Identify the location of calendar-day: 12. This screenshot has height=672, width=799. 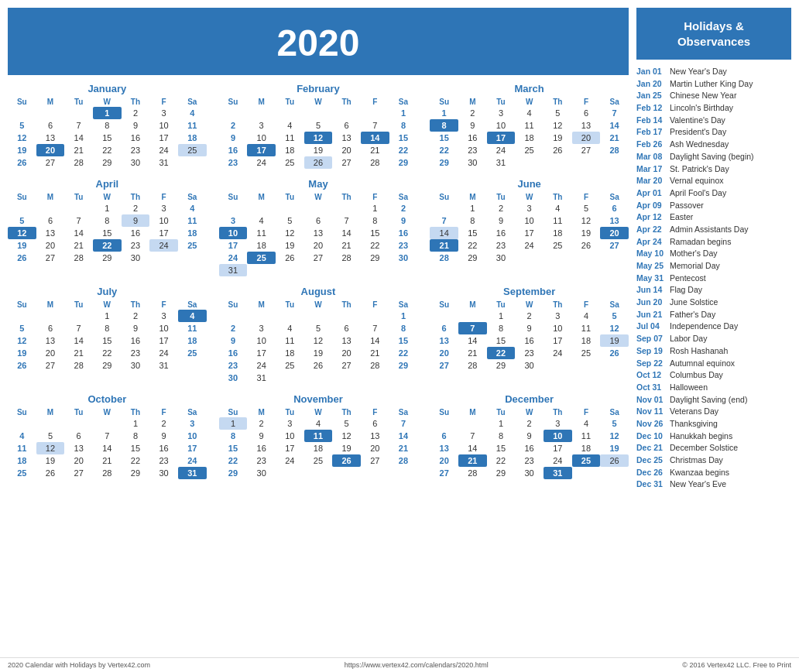
(319, 138).